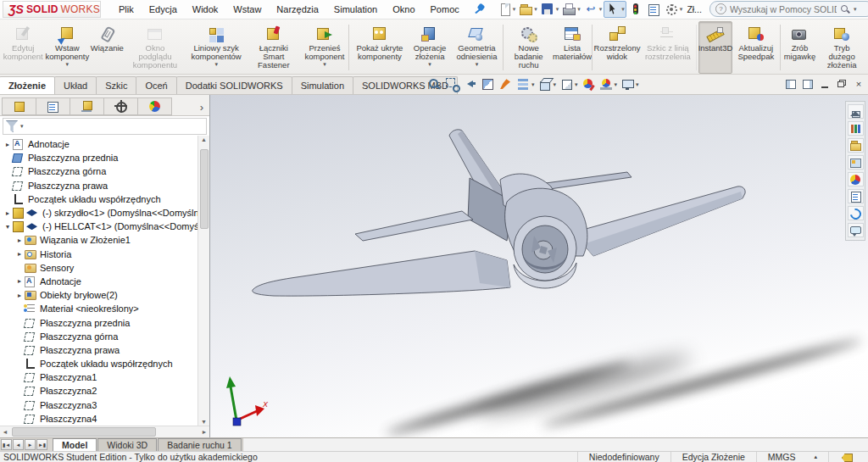 The width and height of the screenshot is (868, 462). What do you see at coordinates (98, 171) in the screenshot?
I see `tree-item: Płaszczyzna górna` at bounding box center [98, 171].